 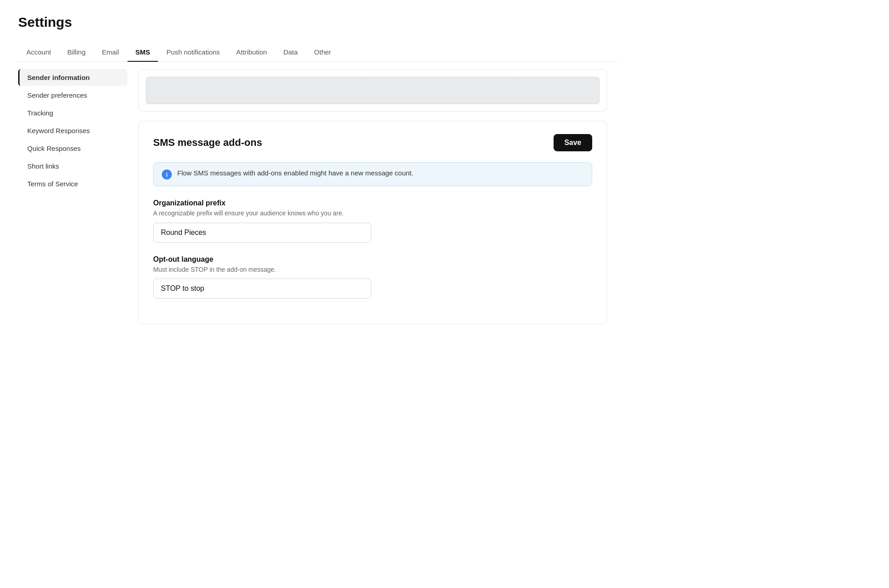 I want to click on org-prefix-label: Organizational prefix, so click(x=373, y=203).